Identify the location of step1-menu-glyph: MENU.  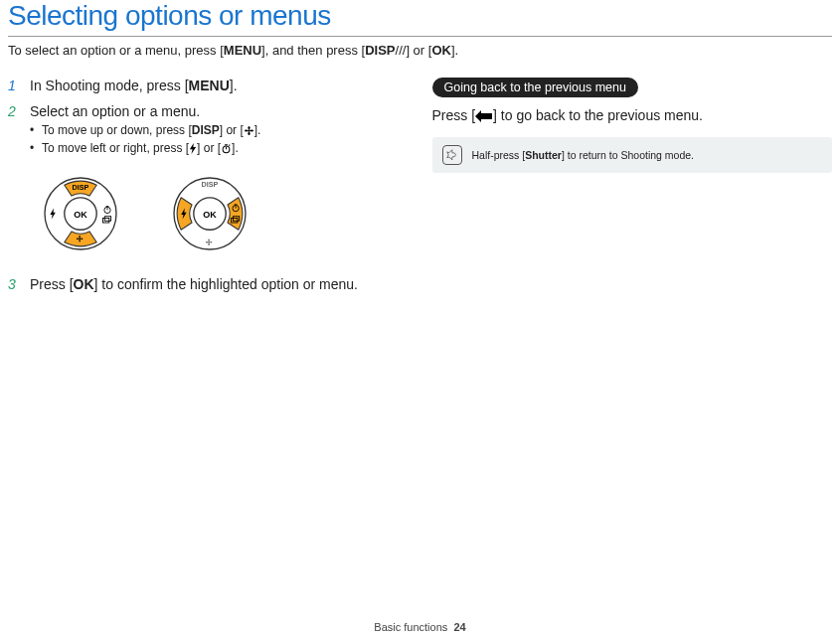
(209, 85).